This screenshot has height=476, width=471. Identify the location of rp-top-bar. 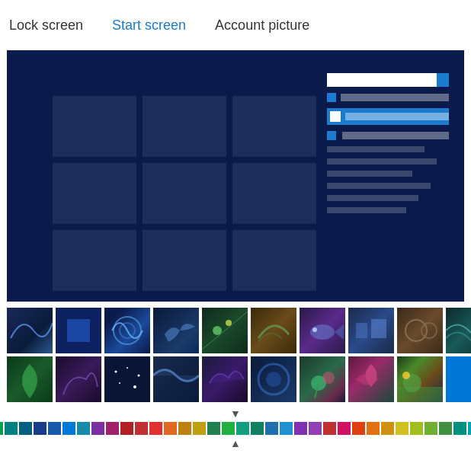
(388, 80).